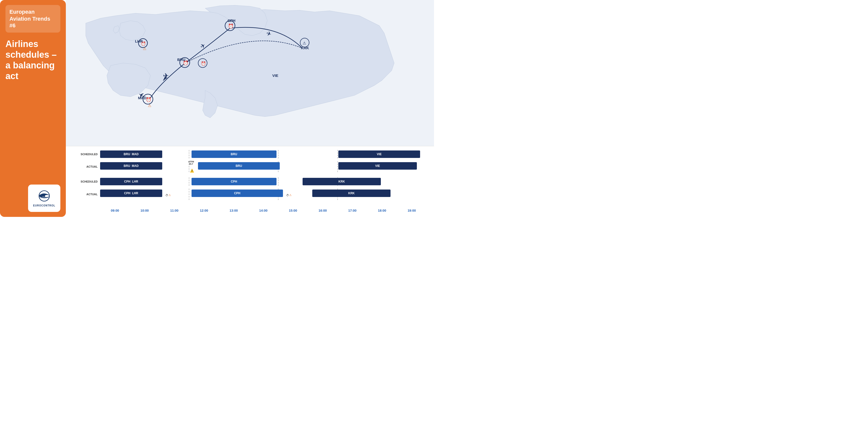 The image size is (868, 434). I want to click on div-col-1b, so click(189, 181).